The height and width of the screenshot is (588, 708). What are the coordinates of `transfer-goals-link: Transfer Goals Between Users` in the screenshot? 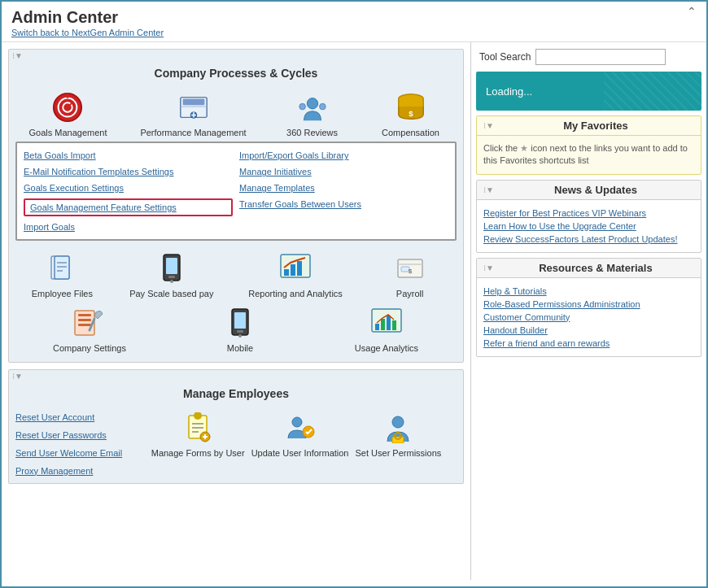 It's located at (343, 204).